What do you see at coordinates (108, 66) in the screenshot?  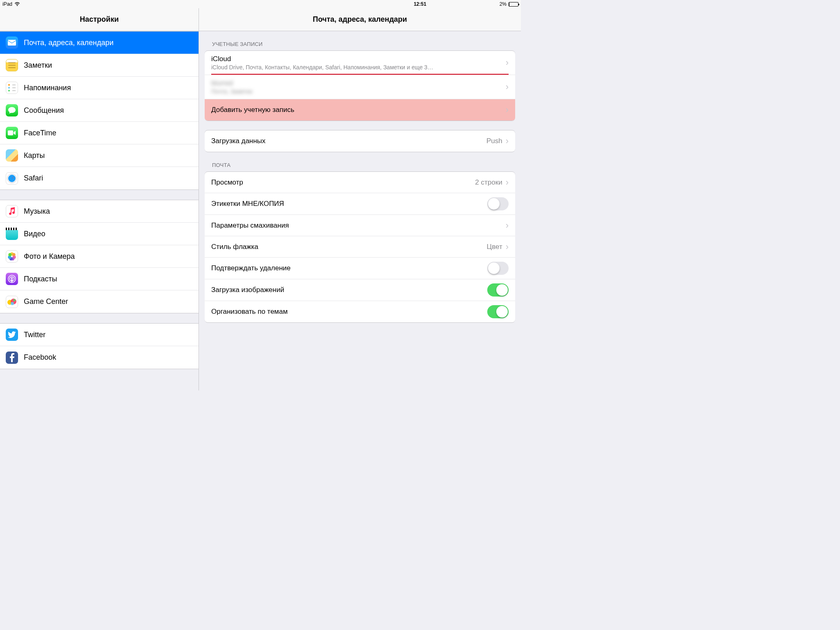 I see `sidebar-item-label: Заметки` at bounding box center [108, 66].